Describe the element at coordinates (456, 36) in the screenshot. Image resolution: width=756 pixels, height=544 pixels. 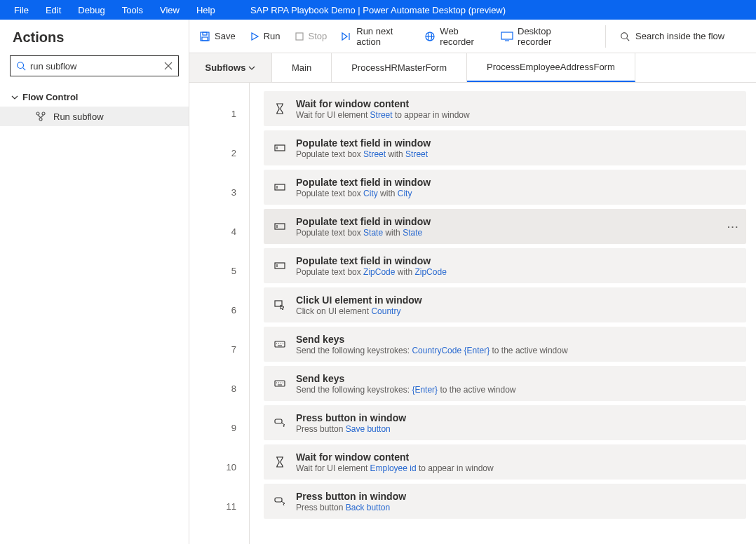
I see `web-recorder-button: Web recorder` at that location.